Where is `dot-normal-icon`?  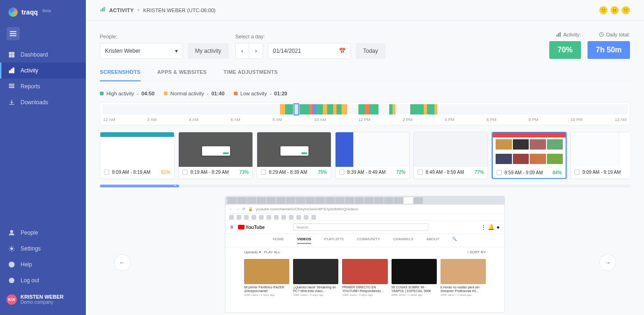 dot-normal-icon is located at coordinates (166, 93).